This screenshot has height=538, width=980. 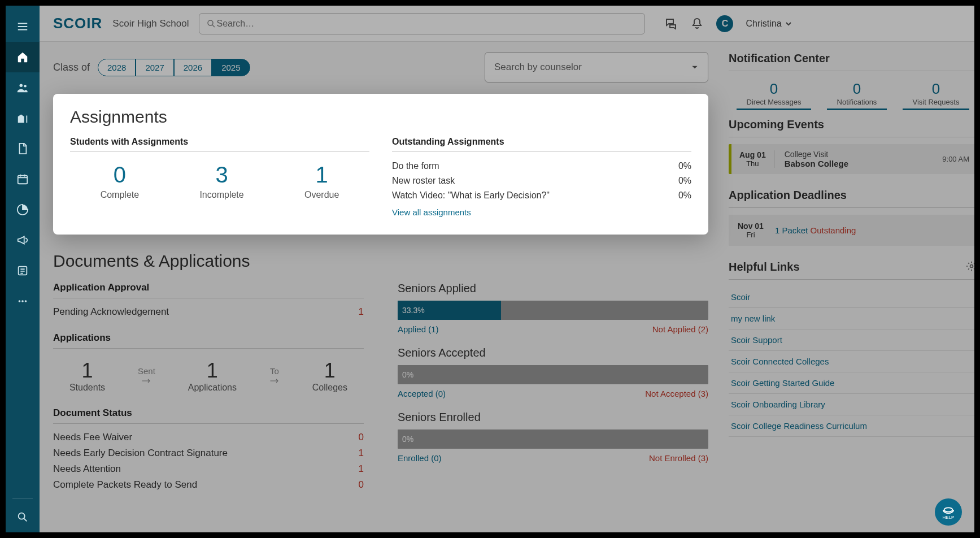 I want to click on helpful-link: Scoir Support, so click(x=852, y=340).